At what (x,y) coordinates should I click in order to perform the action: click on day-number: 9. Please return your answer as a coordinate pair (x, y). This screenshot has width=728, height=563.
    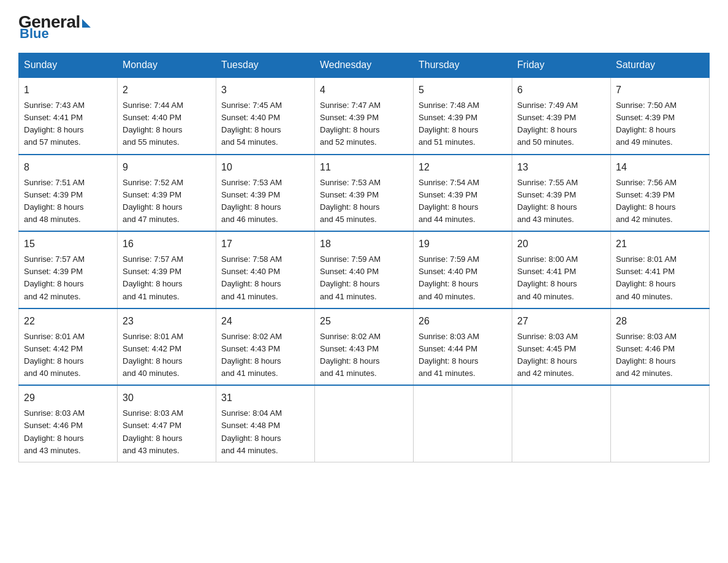
    Looking at the image, I should click on (167, 167).